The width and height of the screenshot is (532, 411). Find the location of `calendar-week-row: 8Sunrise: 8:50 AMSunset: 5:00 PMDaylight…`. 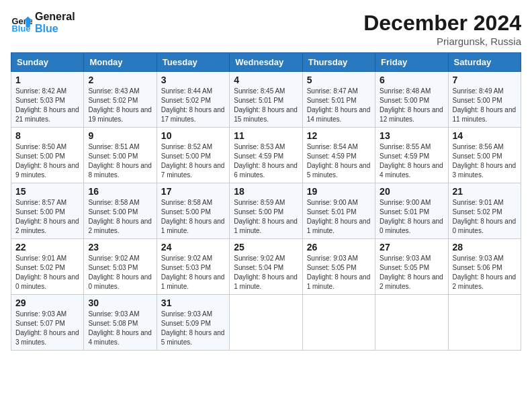

calendar-week-row: 8Sunrise: 8:50 AMSunset: 5:00 PMDaylight… is located at coordinates (266, 156).